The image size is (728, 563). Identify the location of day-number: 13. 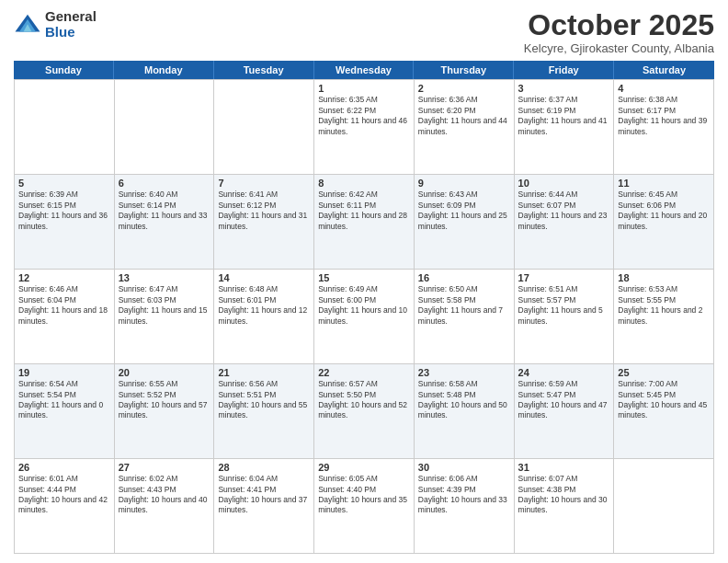
(165, 278).